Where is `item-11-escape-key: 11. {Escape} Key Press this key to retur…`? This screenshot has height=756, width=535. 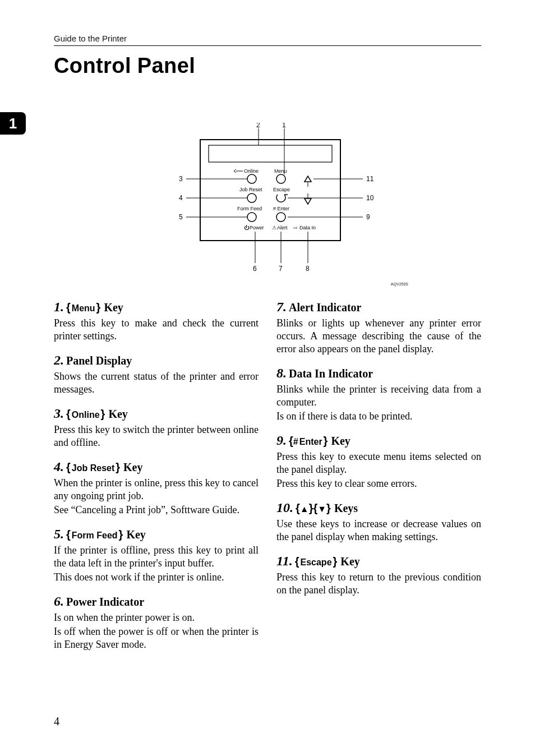
item-11-escape-key: 11. {Escape} Key Press this key to retur… is located at coordinates (379, 575).